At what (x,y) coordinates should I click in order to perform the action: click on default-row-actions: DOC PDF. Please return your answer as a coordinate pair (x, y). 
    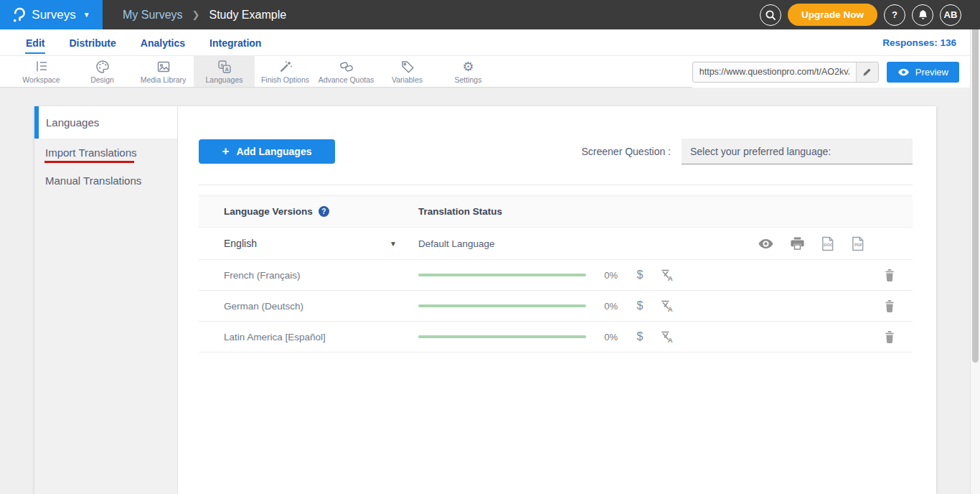
    Looking at the image, I should click on (811, 244).